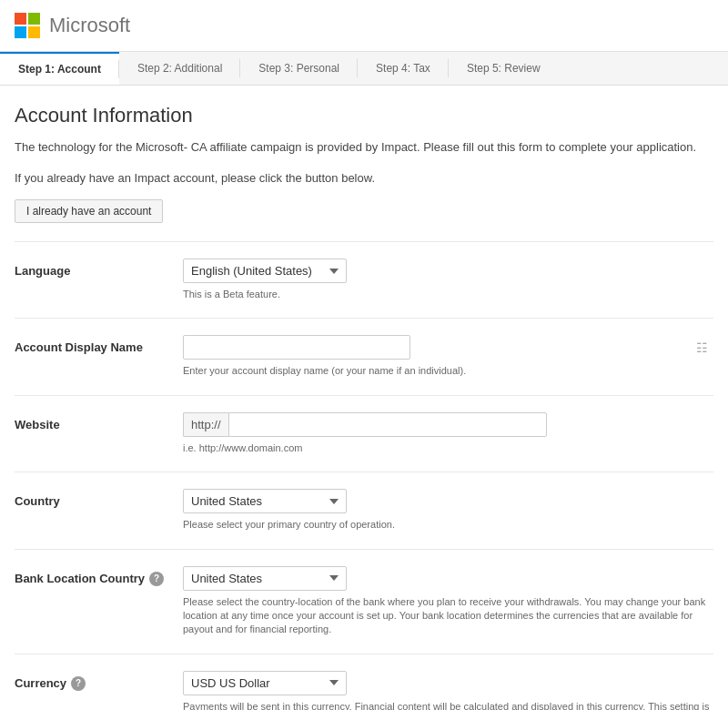 The width and height of the screenshot is (728, 710). Describe the element at coordinates (364, 116) in the screenshot. I see `page-title: Account Information` at that location.